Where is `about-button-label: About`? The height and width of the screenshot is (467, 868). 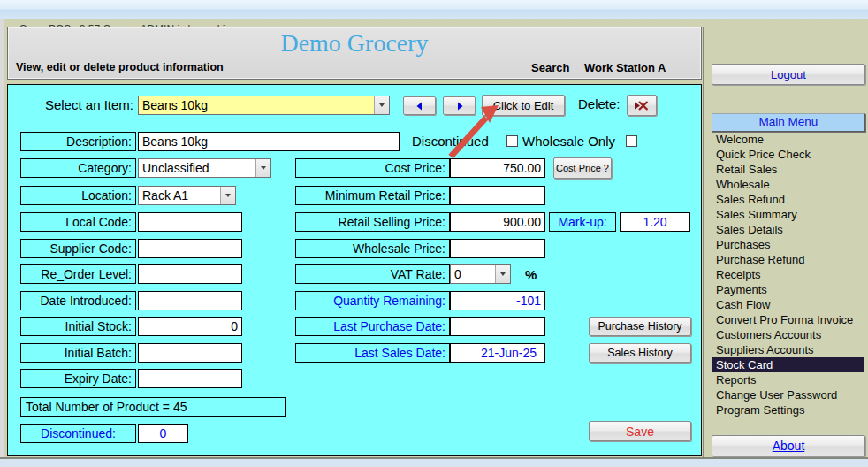
about-button-label: About is located at coordinates (788, 446).